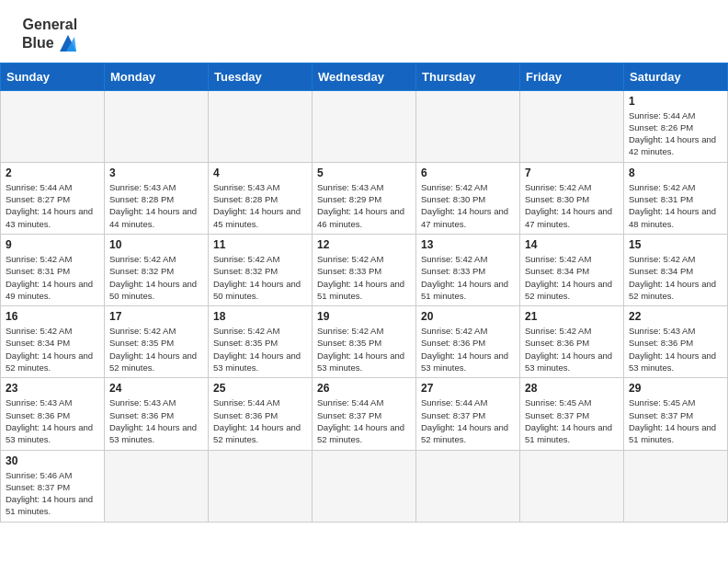 Image resolution: width=728 pixels, height=563 pixels. What do you see at coordinates (469, 414) in the screenshot?
I see `calendar-cell-5-5: 27Sunrise: 5:44 AMSunset: 8:37 PMDayligh…` at bounding box center [469, 414].